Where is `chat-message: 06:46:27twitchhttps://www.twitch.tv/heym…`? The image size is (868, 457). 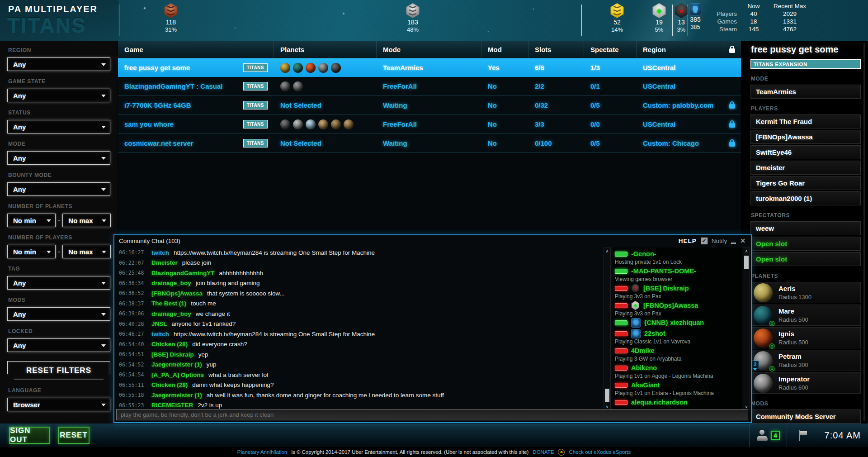
chat-message: 06:46:27twitchhttps://www.twitch.tv/heym… is located at coordinates (359, 334).